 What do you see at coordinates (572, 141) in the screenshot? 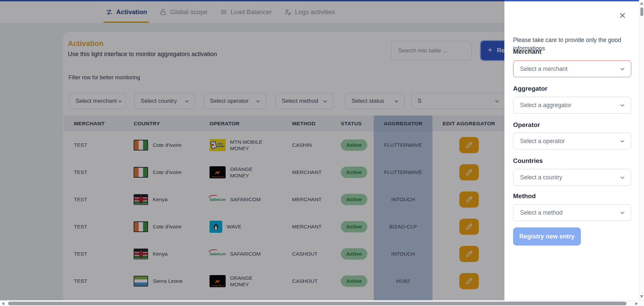
I see `operator-select: Select a operator` at bounding box center [572, 141].